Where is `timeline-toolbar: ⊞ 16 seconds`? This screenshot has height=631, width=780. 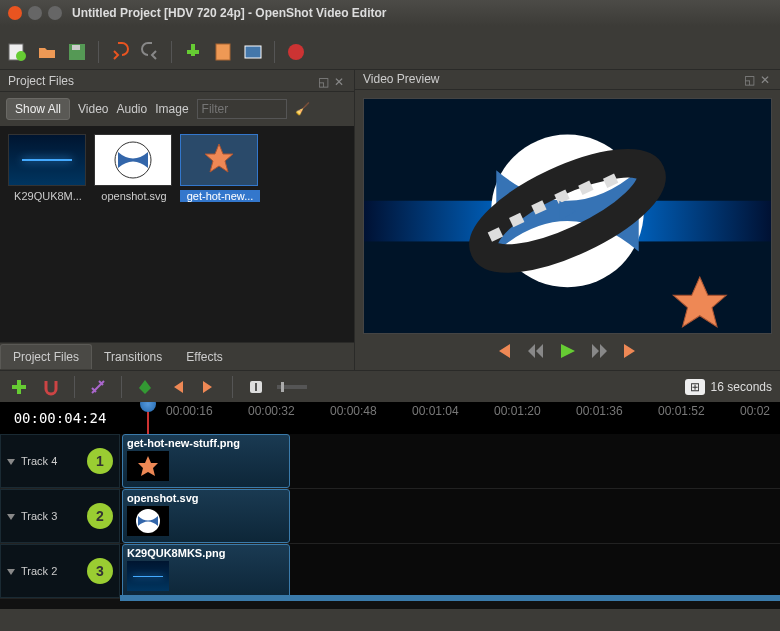
timeline-toolbar: ⊞ 16 seconds is located at coordinates (390, 386).